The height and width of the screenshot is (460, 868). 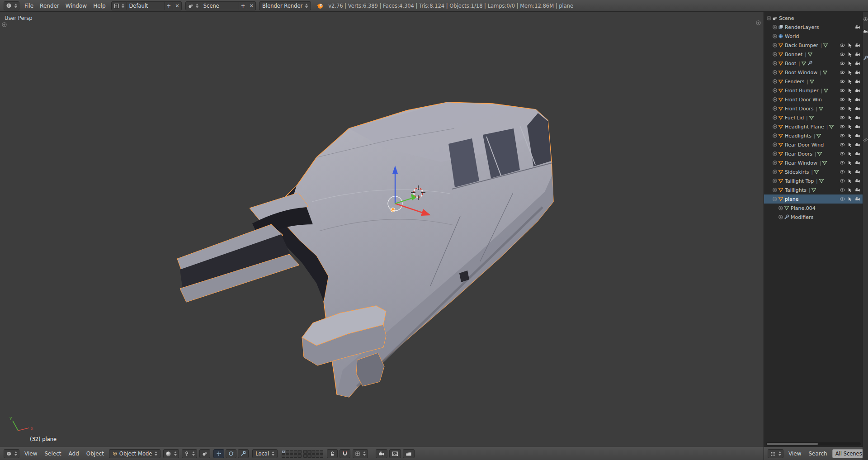 I want to click on scene-icon, so click(x=193, y=6).